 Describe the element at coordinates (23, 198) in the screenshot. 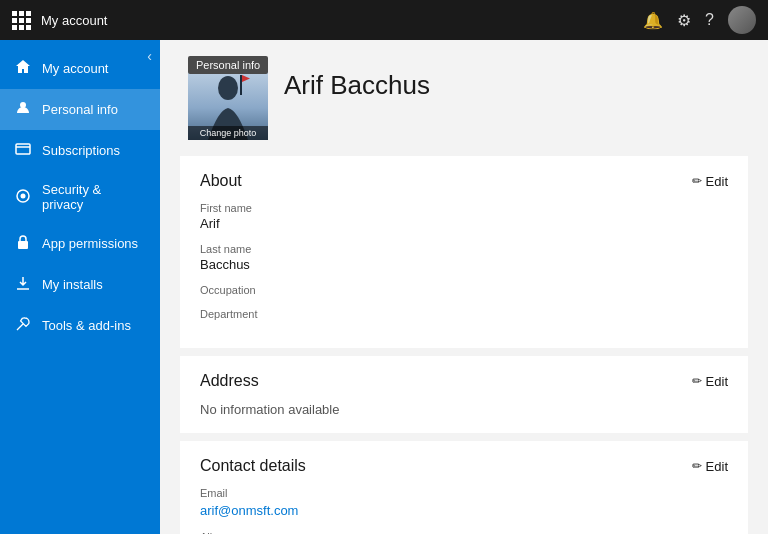

I see `security-icon` at that location.